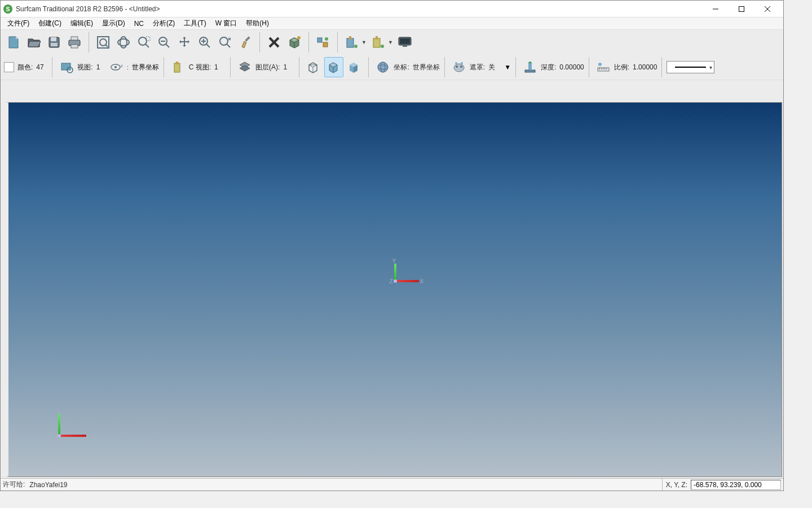 This screenshot has height=508, width=812. Describe the element at coordinates (530, 67) in the screenshot. I see `depth-icon` at that location.